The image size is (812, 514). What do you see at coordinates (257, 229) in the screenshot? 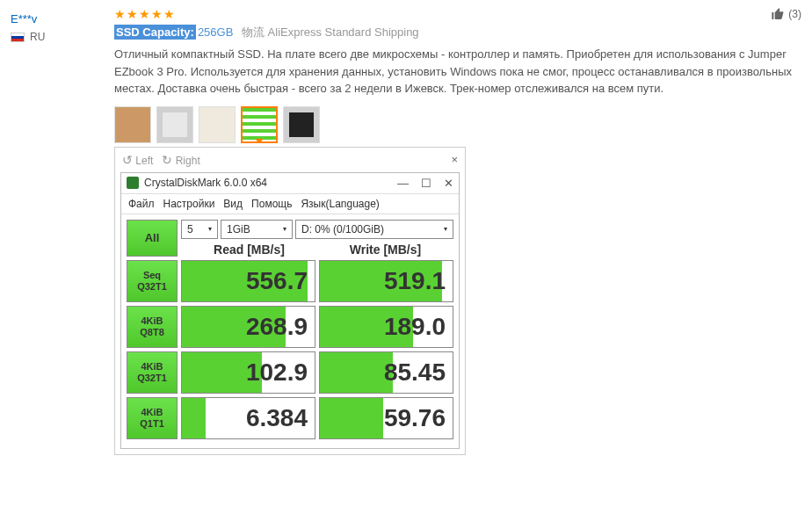
I see `test-size-select: 1GiB▾` at bounding box center [257, 229].